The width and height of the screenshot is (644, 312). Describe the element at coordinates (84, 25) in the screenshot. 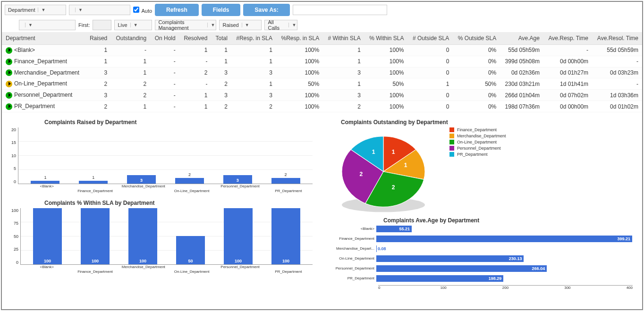

I see `first-label: First:` at that location.